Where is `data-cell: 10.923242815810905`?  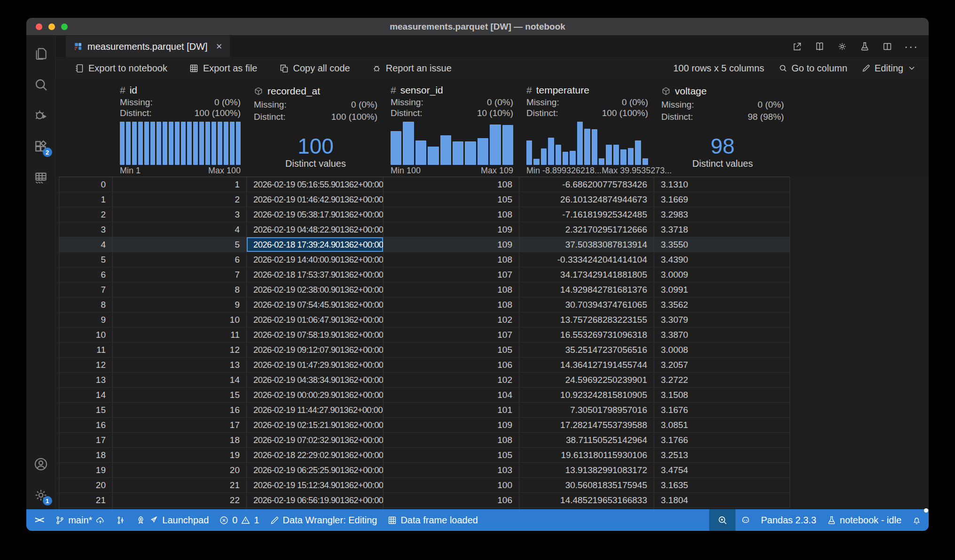 data-cell: 10.923242815810905 is located at coordinates (587, 395).